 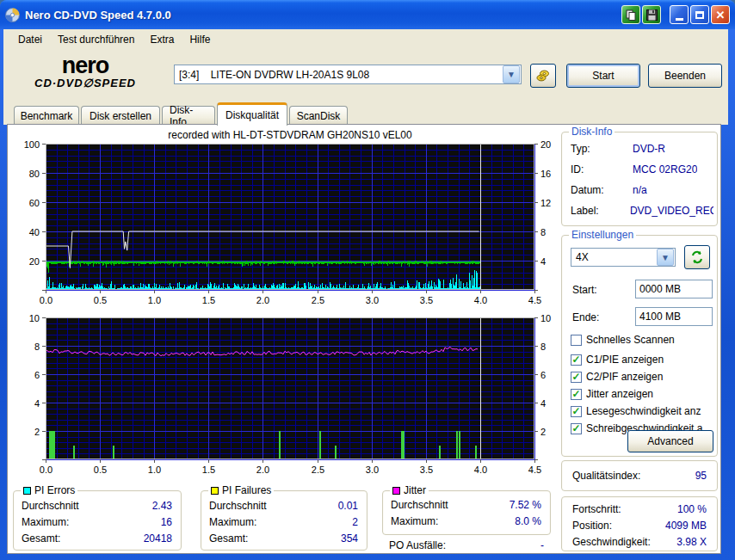 I want to click on copy-icon, so click(x=631, y=15).